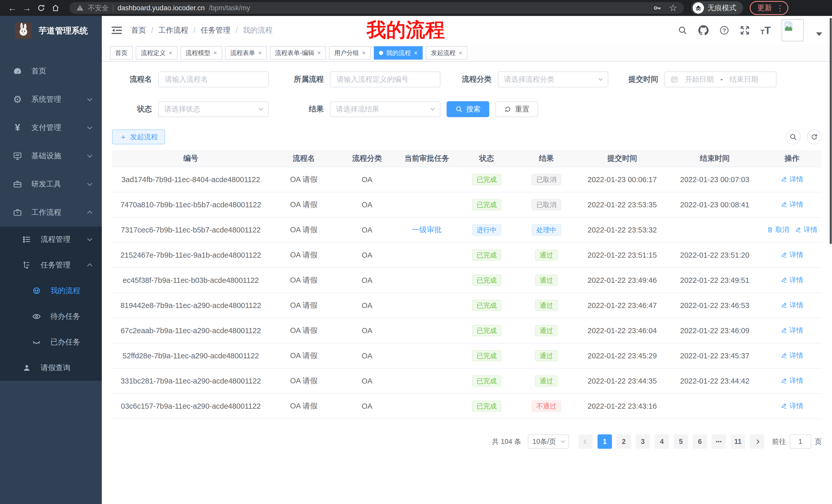 The width and height of the screenshot is (832, 504). What do you see at coordinates (51, 342) in the screenshot?
I see `sidebar-item-done-tasks: 已办任务` at bounding box center [51, 342].